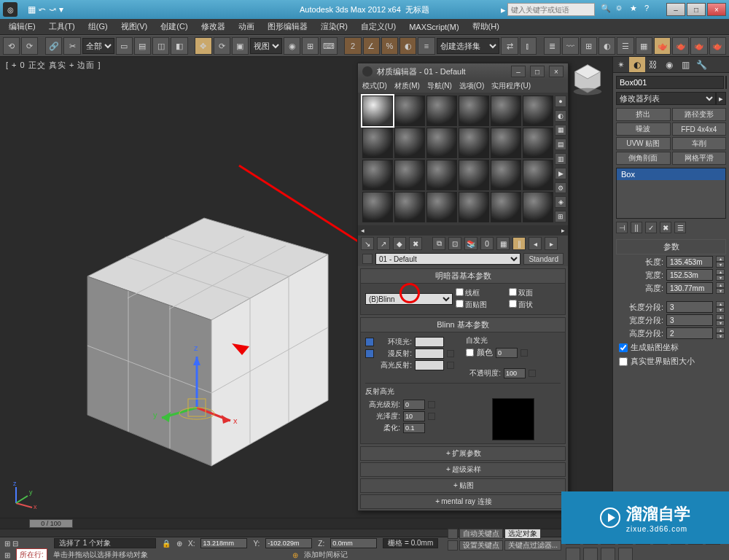 This screenshot has height=560, width=729. Describe the element at coordinates (666, 228) in the screenshot. I see `remove-mod-icon: ✖` at that location.